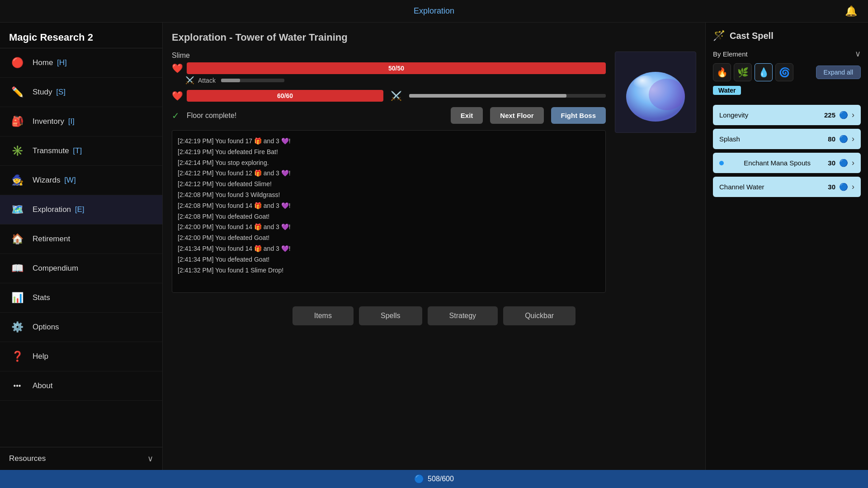 This screenshot has height=488, width=868. Describe the element at coordinates (389, 227) in the screenshot. I see `log-entry: [2:42:00 PM] You found 14 🎁 and 3 💜!` at that location.